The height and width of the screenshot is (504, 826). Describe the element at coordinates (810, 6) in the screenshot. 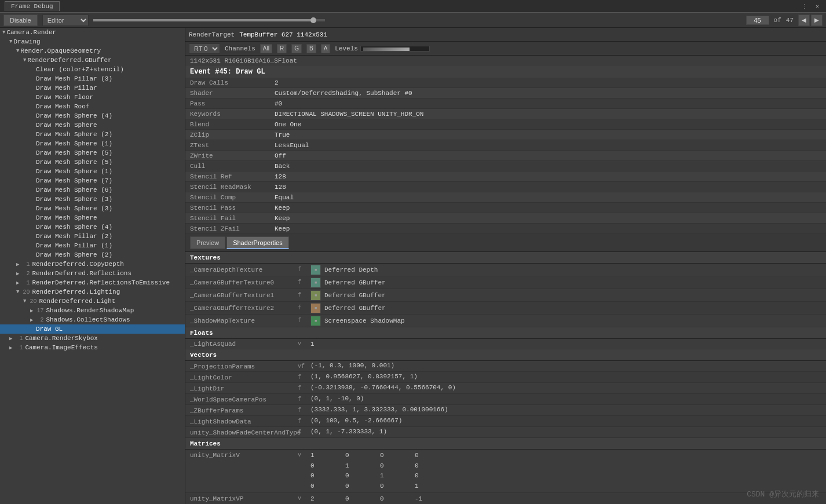

I see `title-controls: ⋮ ✕` at that location.